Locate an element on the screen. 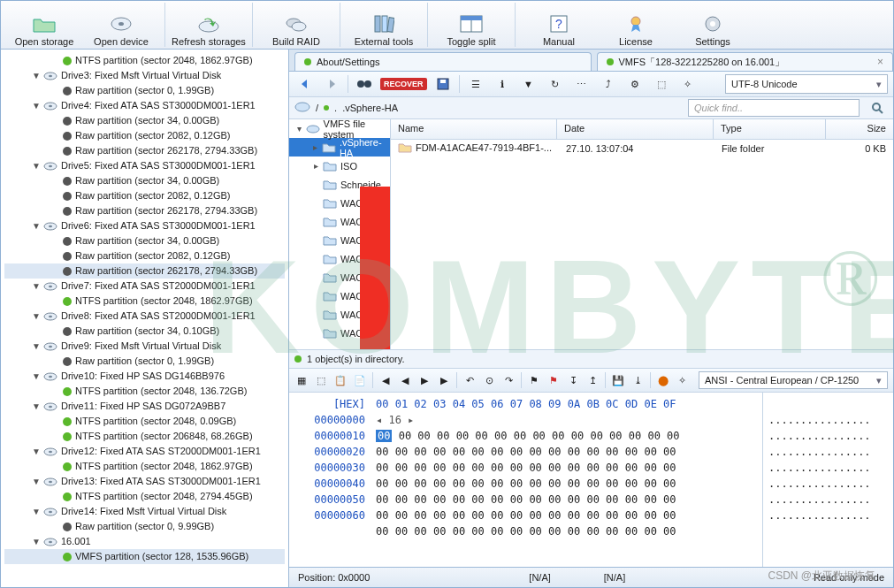 This screenshot has height=588, width=894. volume-node: ▼16.001 is located at coordinates (145, 541).